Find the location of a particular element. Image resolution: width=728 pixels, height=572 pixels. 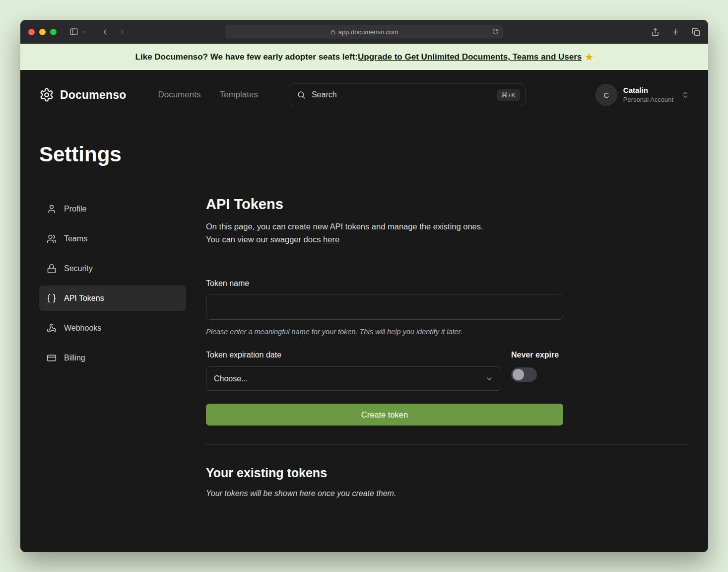

create-token-form: Token name Please enter a meaningful nam… is located at coordinates (385, 353).